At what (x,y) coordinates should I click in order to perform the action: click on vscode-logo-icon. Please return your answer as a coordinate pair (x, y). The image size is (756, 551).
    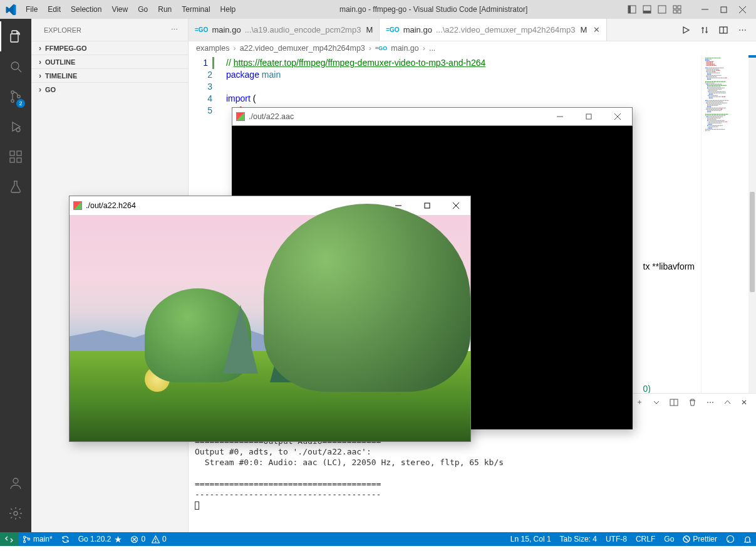
    Looking at the image, I should click on (11, 9).